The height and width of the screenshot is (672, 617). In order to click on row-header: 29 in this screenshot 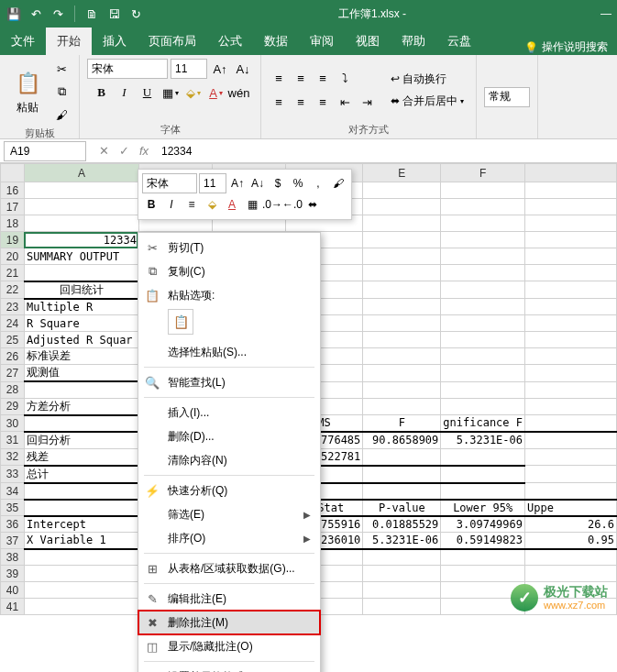, I will do `click(13, 407)`.